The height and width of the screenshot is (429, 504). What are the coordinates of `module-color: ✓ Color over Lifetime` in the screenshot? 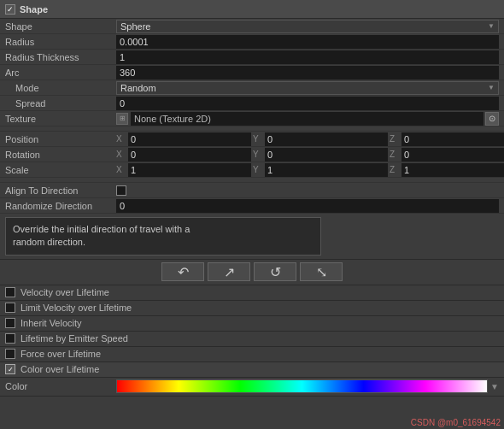 It's located at (252, 370).